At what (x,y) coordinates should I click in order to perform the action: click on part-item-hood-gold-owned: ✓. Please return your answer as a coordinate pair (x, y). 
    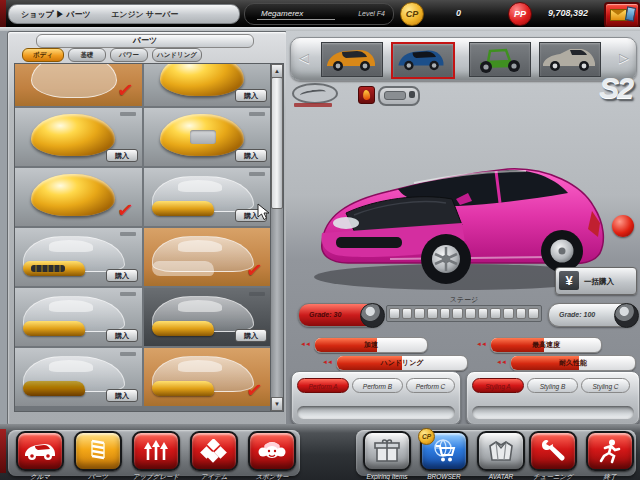
    Looking at the image, I should click on (78, 197).